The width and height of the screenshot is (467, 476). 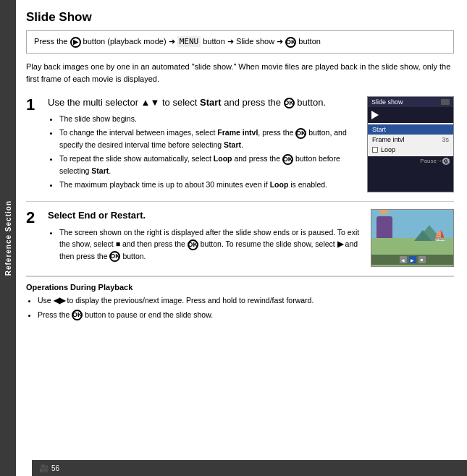 I want to click on person-head, so click(x=384, y=212).